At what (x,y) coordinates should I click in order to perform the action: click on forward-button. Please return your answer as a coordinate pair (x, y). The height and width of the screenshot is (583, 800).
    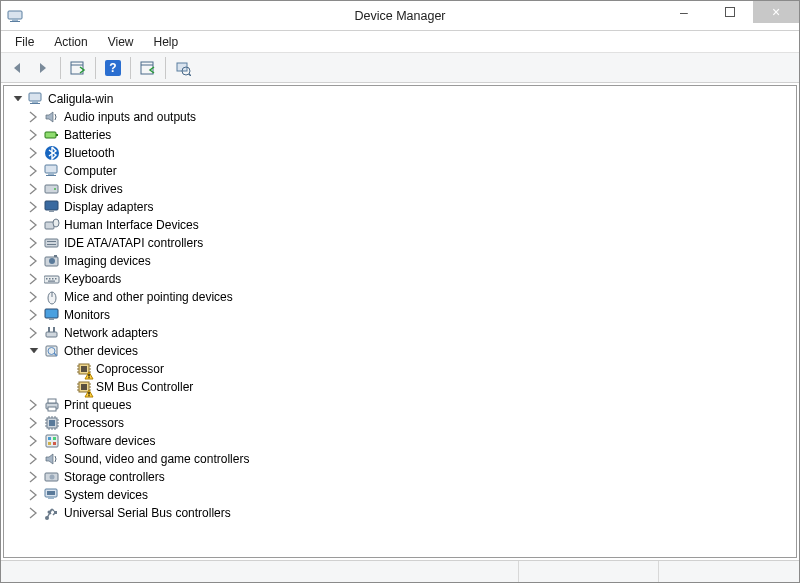
    Looking at the image, I should click on (43, 68).